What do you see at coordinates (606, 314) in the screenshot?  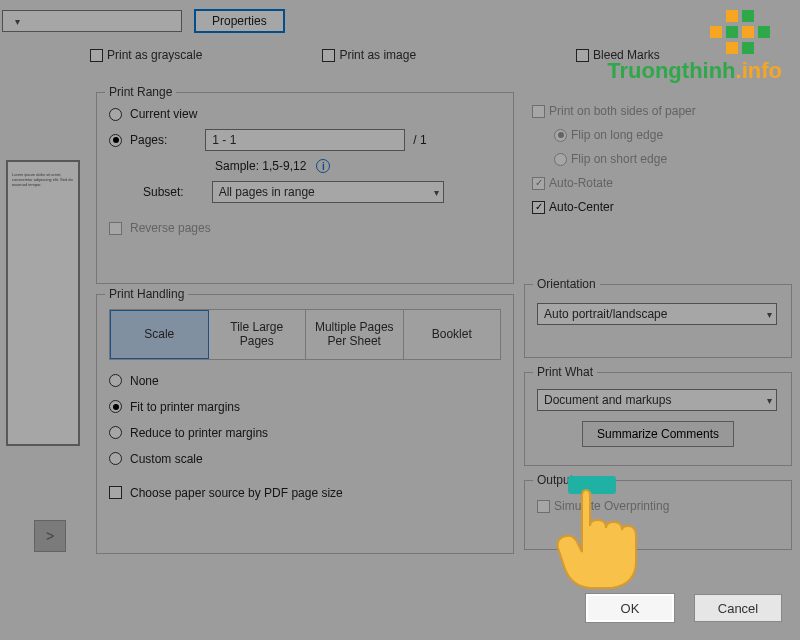 I see `orientation-value: Auto portrait/landscape` at bounding box center [606, 314].